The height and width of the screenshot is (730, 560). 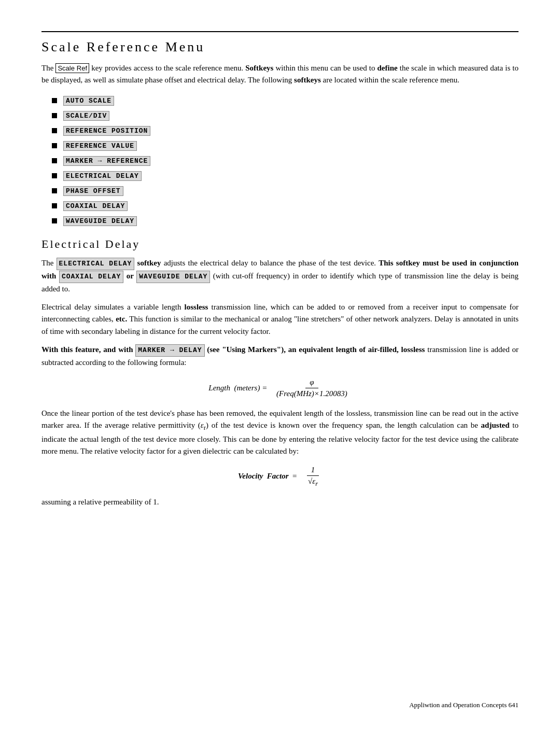 What do you see at coordinates (313, 471) in the screenshot?
I see `velocity-numerator: 1` at bounding box center [313, 471].